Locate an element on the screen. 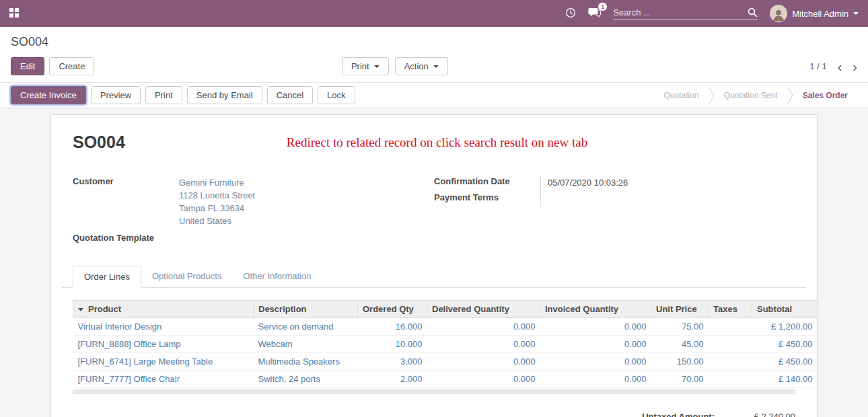  untaxed-amount-label: Untaxed Amount: is located at coordinates (678, 414).